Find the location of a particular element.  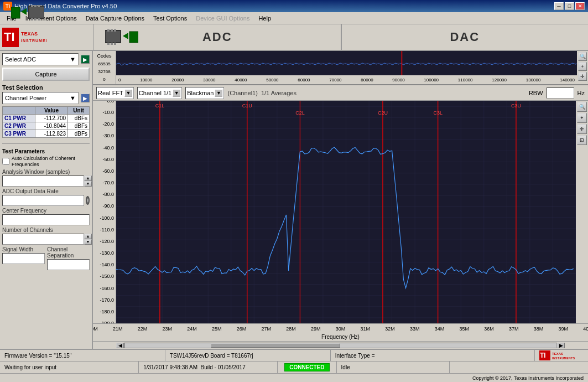

col-value: Value is located at coordinates (51, 111).